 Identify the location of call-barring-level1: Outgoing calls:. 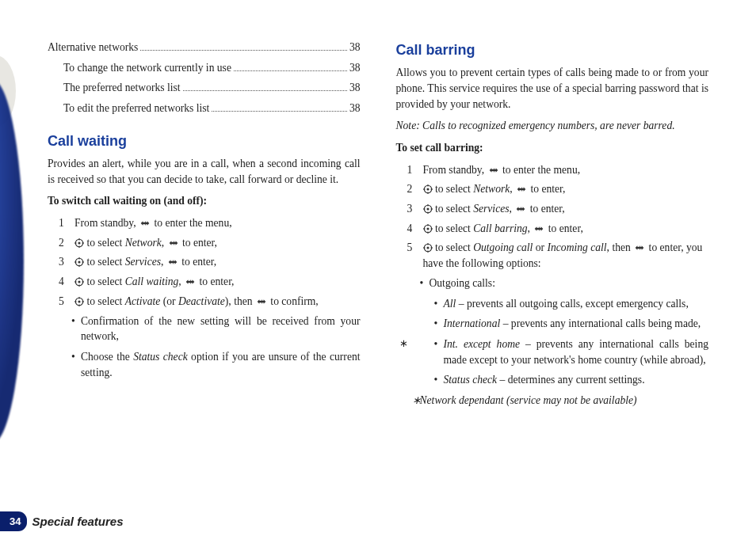
(553, 283).